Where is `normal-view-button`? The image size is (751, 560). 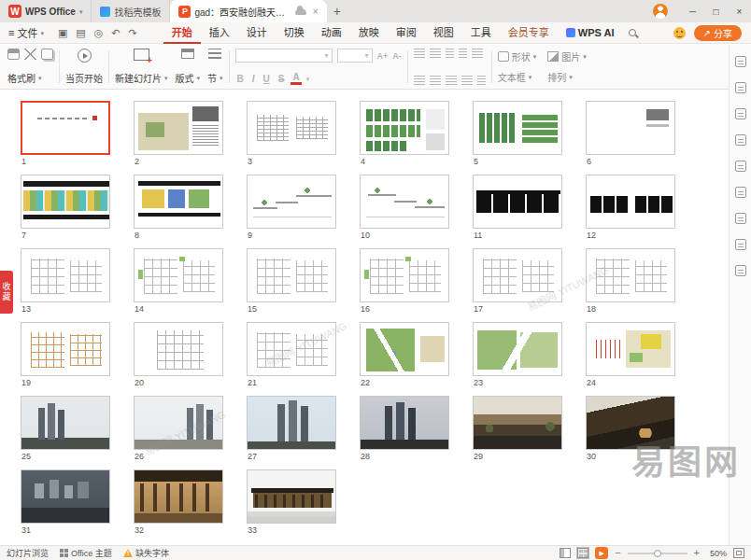 normal-view-button is located at coordinates (565, 553).